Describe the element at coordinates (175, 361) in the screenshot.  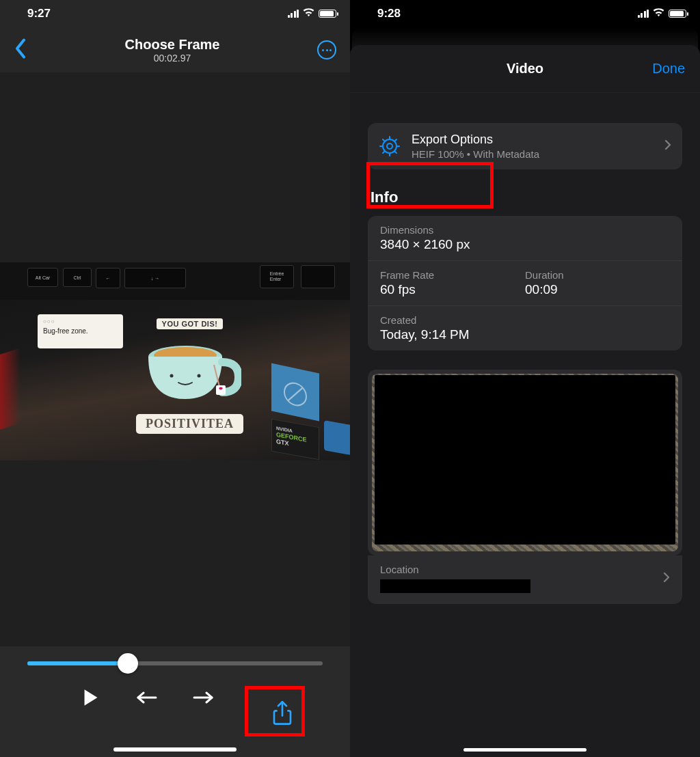
I see `preview-image: Alt Car Ctrl ← ↓ → Entrée Enter ○○○ Bug-…` at that location.